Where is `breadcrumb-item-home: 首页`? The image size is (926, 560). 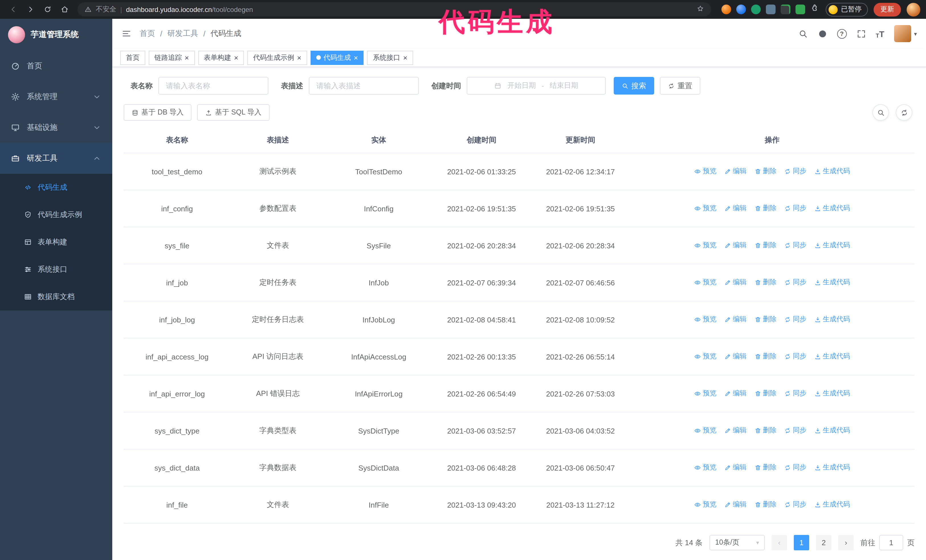
breadcrumb-item-home: 首页 is located at coordinates (147, 34).